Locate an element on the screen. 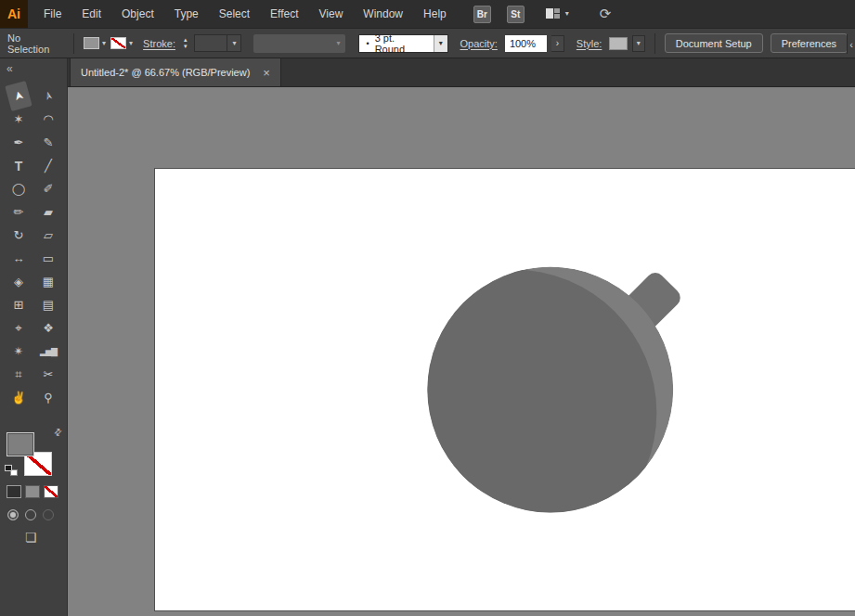 The image size is (855, 616). tools-panel: « ➤ ➢ ✶ ◠ ✒ ✎ T ╱ ◯ ✐ ✏ ▰ ↻ ▱ ↔ ▭ ◈ ▦ ⊞ … is located at coordinates (33, 338).